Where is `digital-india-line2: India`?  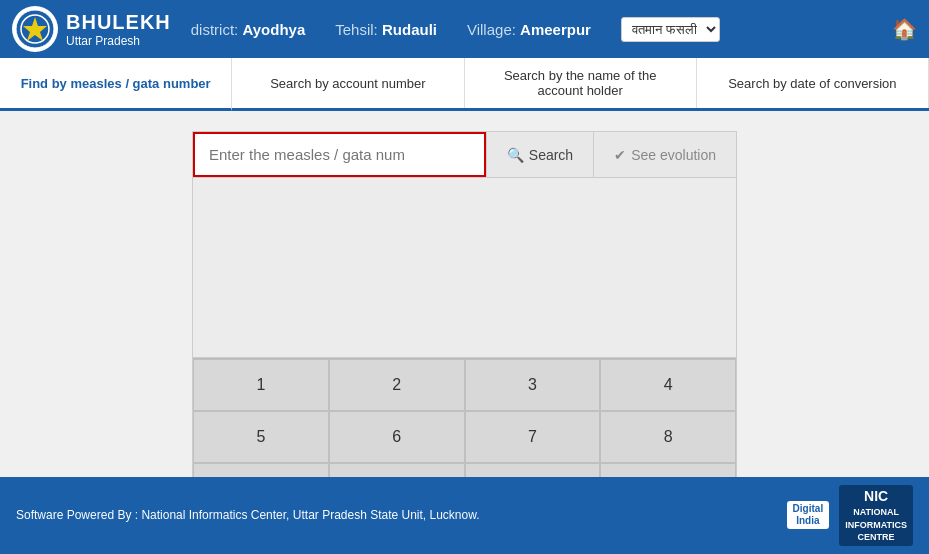
digital-india-line2: India is located at coordinates (808, 521).